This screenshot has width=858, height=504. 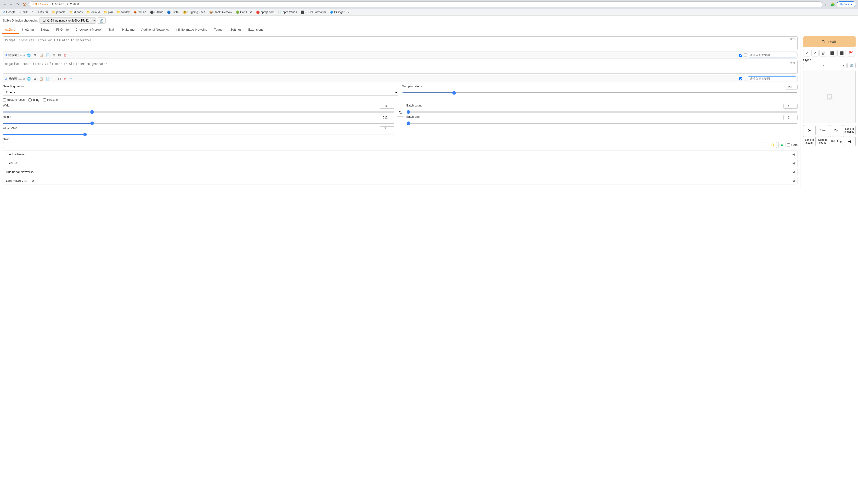 I want to click on bookmark-jd-docs: 📁 jd docs, so click(x=76, y=12).